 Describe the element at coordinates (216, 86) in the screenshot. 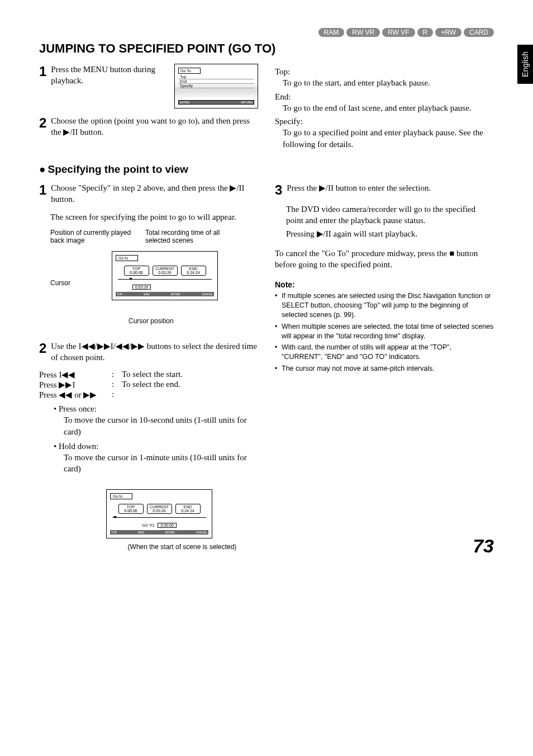

I see `goto-menu-screenshot: Go To Top End Specify ENTER RETURN` at that location.